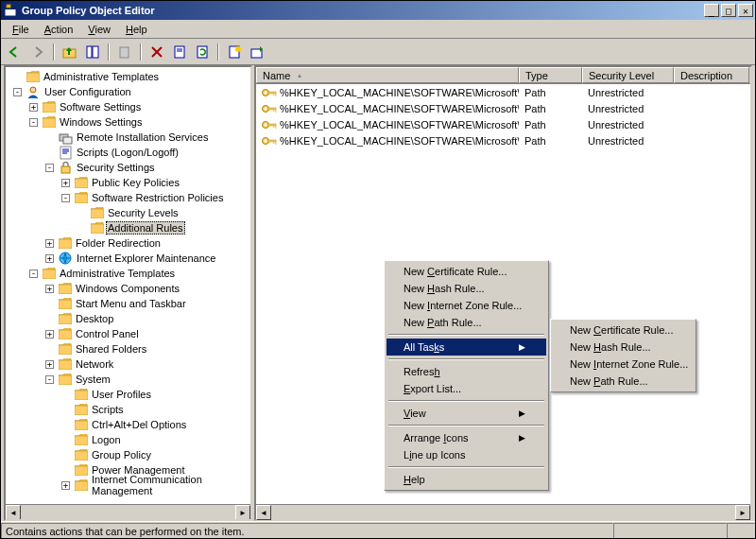 This screenshot has height=539, width=756. What do you see at coordinates (70, 52) in the screenshot?
I see `up-button` at bounding box center [70, 52].